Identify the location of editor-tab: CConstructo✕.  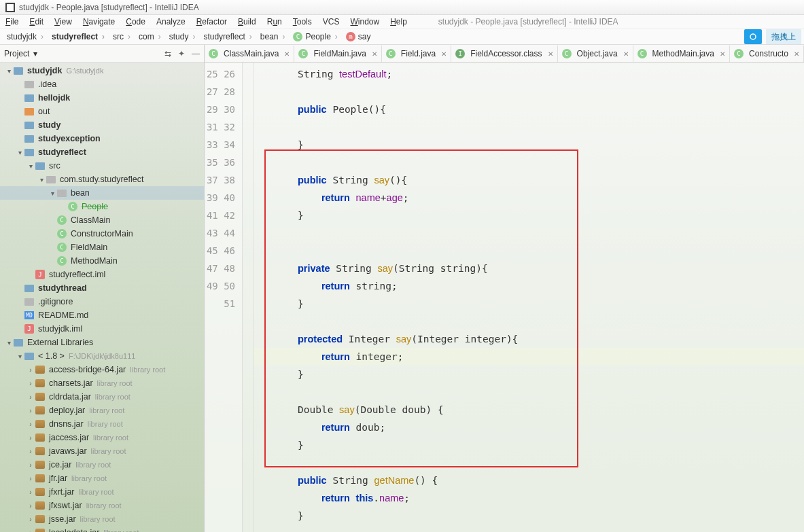
(767, 54).